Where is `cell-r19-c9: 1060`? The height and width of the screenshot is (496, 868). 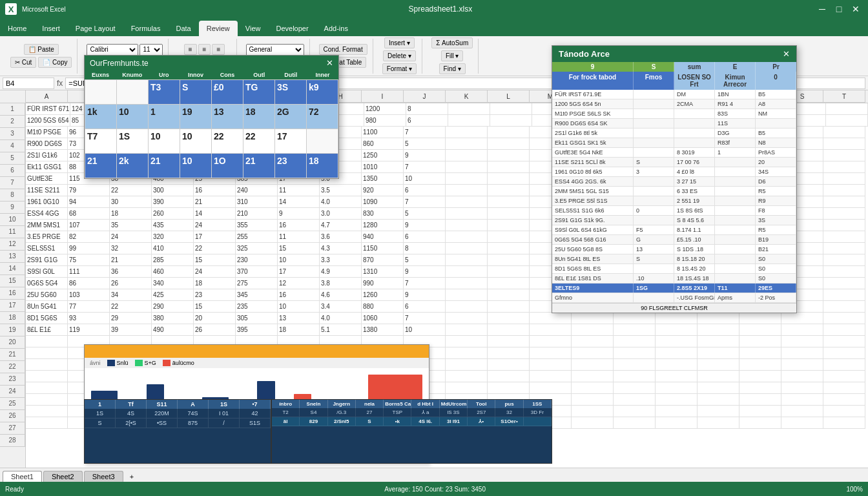
cell-r19-c9: 1060 is located at coordinates (382, 318).